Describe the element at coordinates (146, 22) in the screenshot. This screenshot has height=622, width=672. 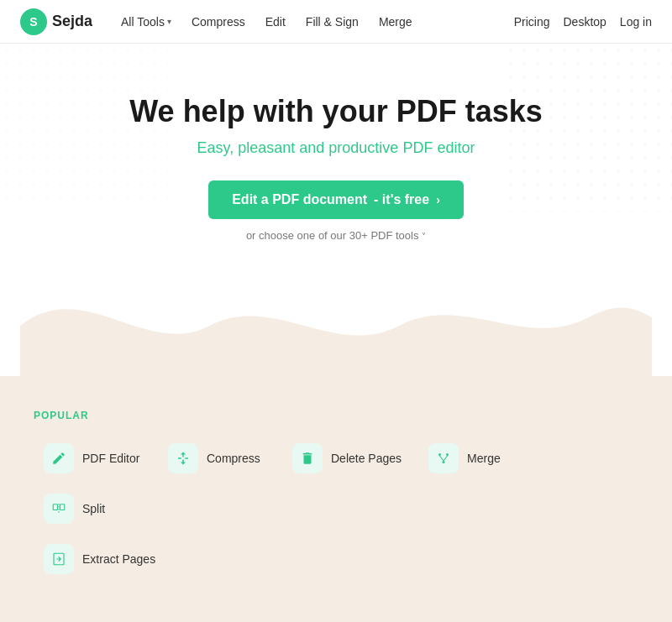
I see `nav-all-tools: All Tools ▾` at that location.